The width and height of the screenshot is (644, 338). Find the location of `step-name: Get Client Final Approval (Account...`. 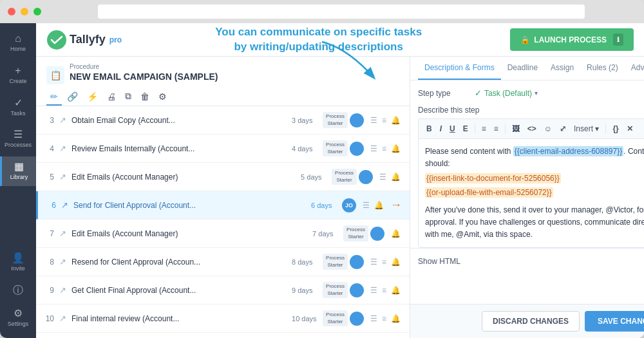

step-name: Get Client Final Approval (Account... is located at coordinates (179, 290).